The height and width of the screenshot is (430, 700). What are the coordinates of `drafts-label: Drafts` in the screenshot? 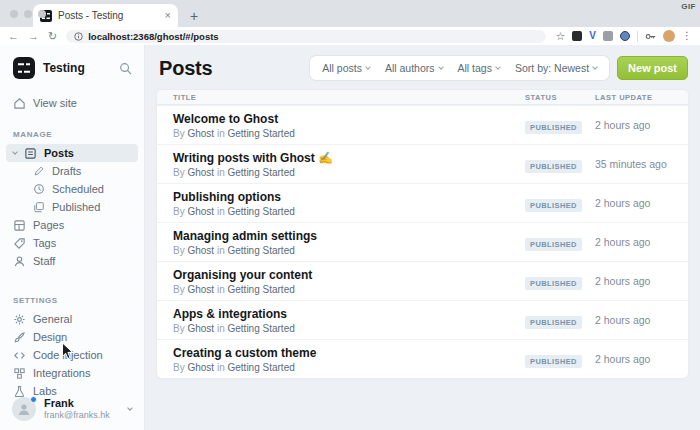 It's located at (66, 171).